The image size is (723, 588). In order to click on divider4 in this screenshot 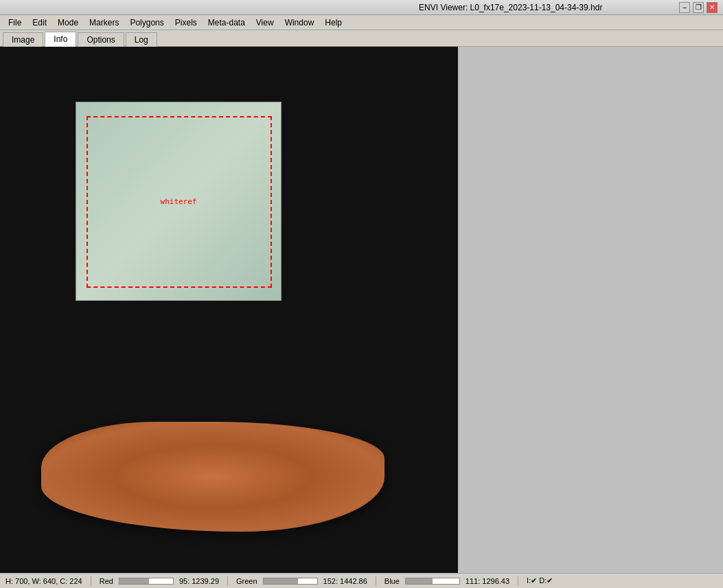, I will do `click(518, 581)`.